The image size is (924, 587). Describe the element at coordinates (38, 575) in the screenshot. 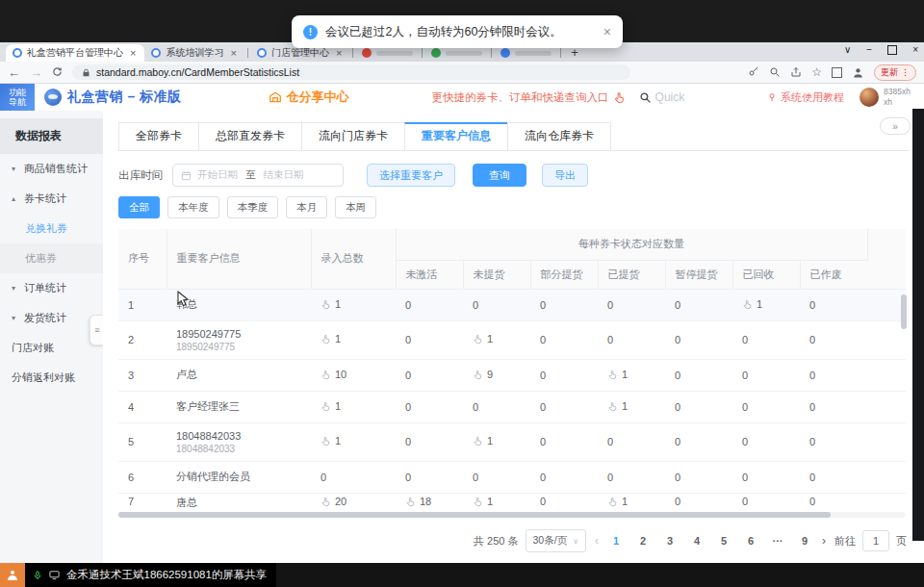

I see `microphone-icon` at that location.